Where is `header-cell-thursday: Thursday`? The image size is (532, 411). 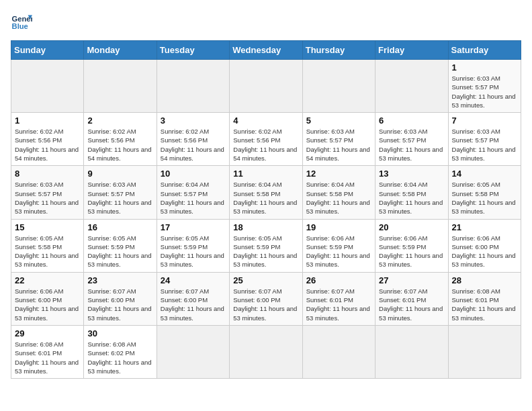 header-cell-thursday: Thursday is located at coordinates (339, 50).